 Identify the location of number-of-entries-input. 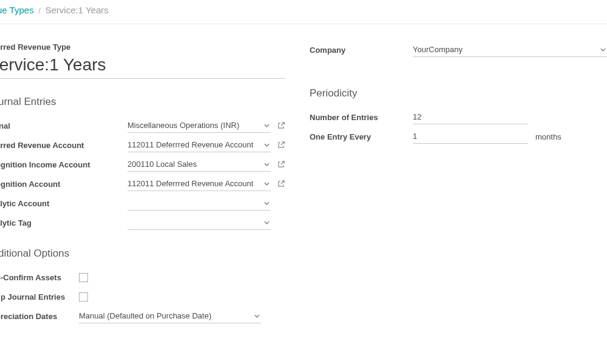
(470, 117).